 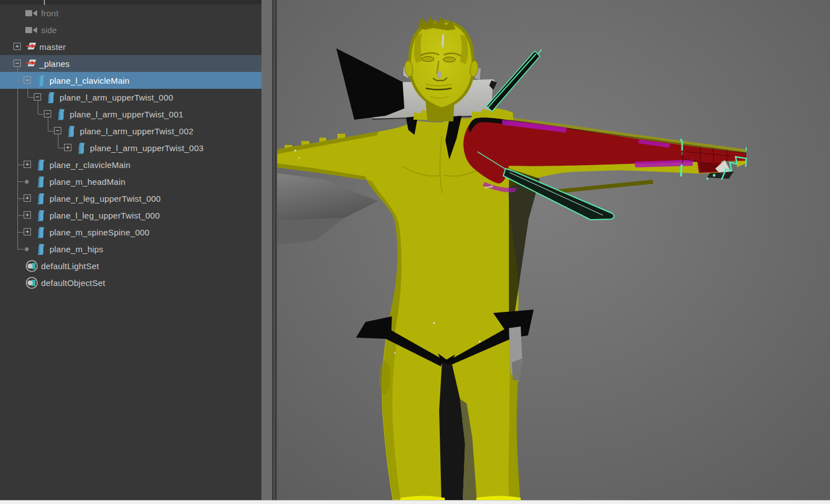 What do you see at coordinates (130, 2) in the screenshot?
I see `outliner-clipped-row` at bounding box center [130, 2].